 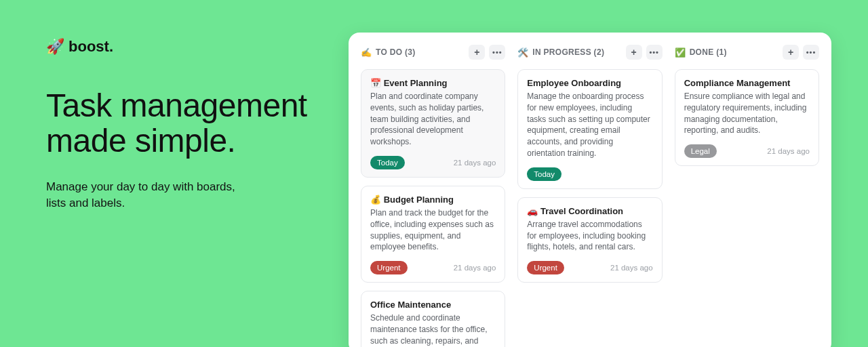 I want to click on card-title: Office Maintenance, so click(x=433, y=305).